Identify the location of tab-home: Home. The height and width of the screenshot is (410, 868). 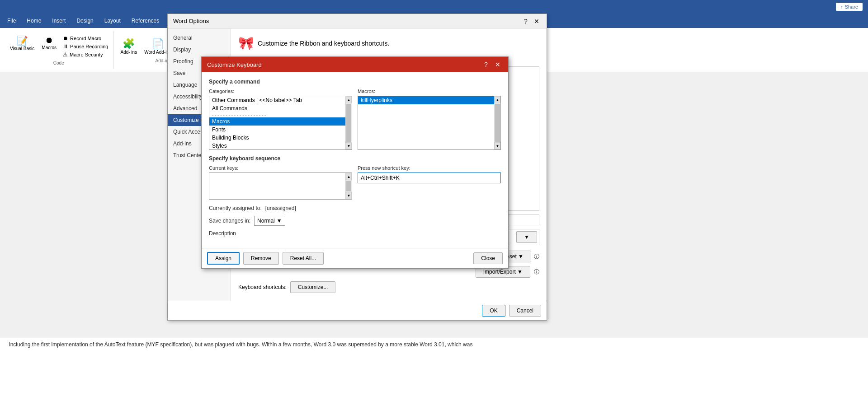
(34, 21).